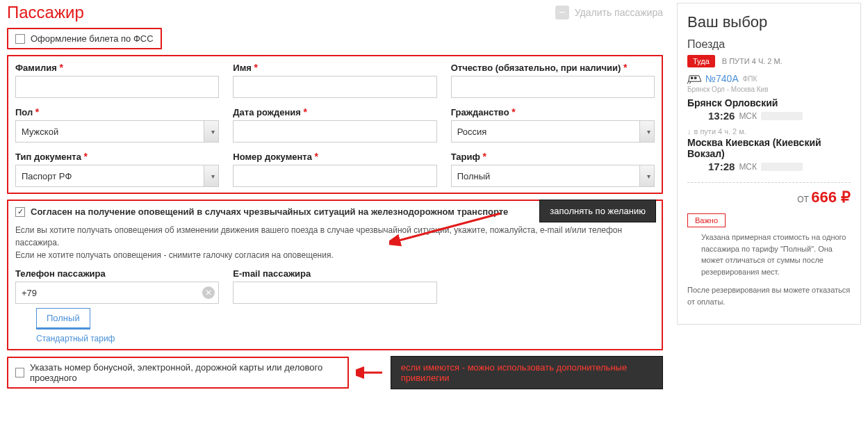 The height and width of the screenshot is (447, 868). Describe the element at coordinates (553, 131) in the screenshot. I see `citizenship-select` at that location.